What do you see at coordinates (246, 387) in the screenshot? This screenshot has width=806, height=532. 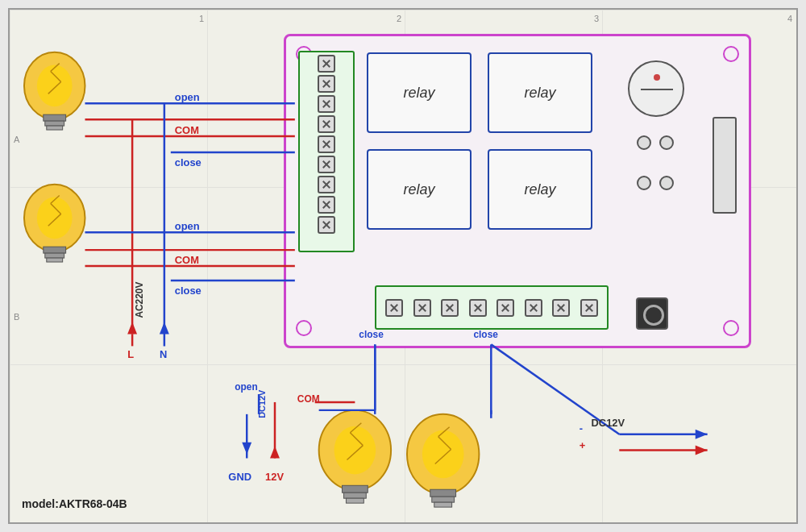 I see `label-open-bot: open` at bounding box center [246, 387].